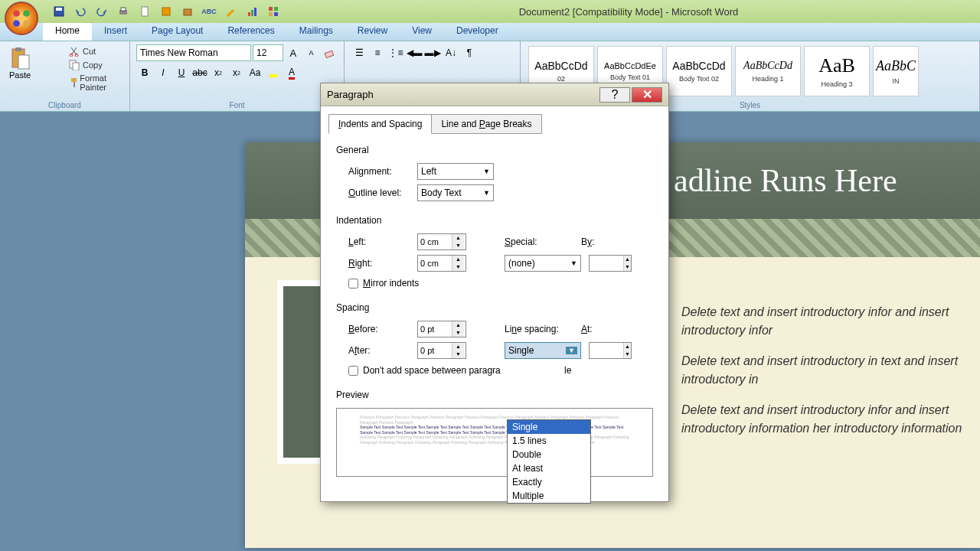 The height and width of the screenshot is (551, 980). Describe the element at coordinates (95, 51) in the screenshot. I see `cut-button: Cut` at that location.